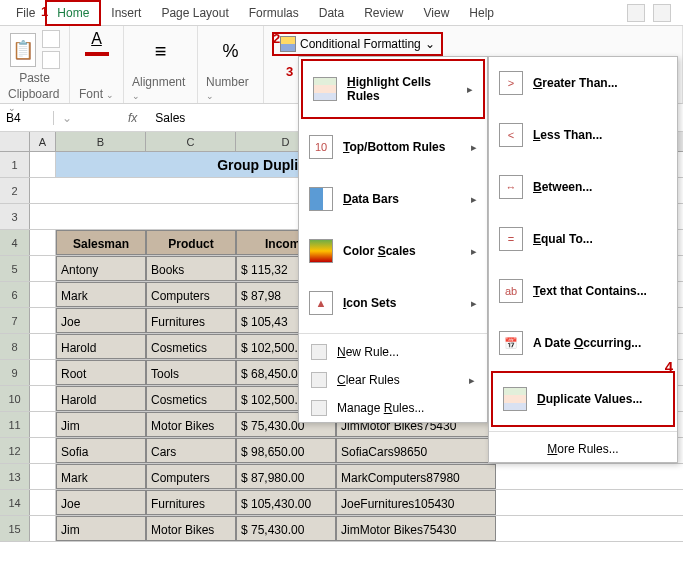 Image resolution: width=683 pixels, height=588 pixels. Describe the element at coordinates (191, 372) in the screenshot. I see `cell-product: Tools` at that location.